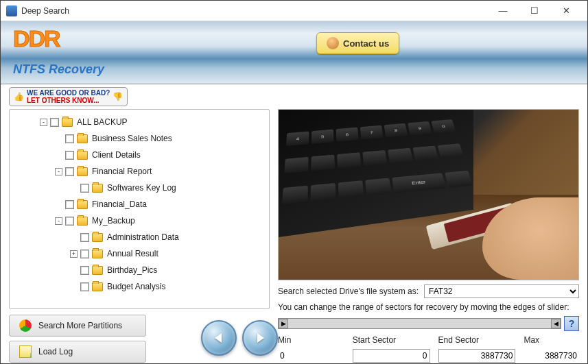 The height and width of the screenshot is (364, 588). What do you see at coordinates (141, 188) in the screenshot?
I see `tree-node-label: Softwares Key Log` at bounding box center [141, 188].